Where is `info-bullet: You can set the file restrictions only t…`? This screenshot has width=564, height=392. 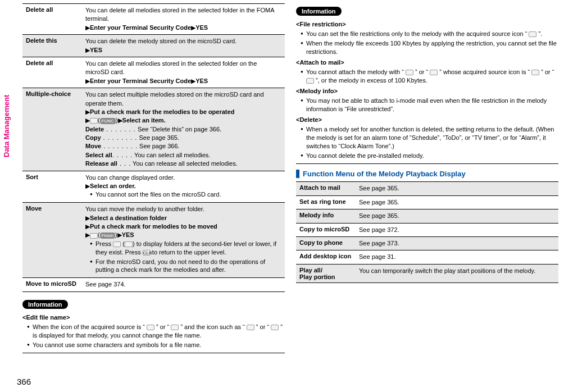 info-bullet: You can set the file restrictions only t… is located at coordinates (429, 34).